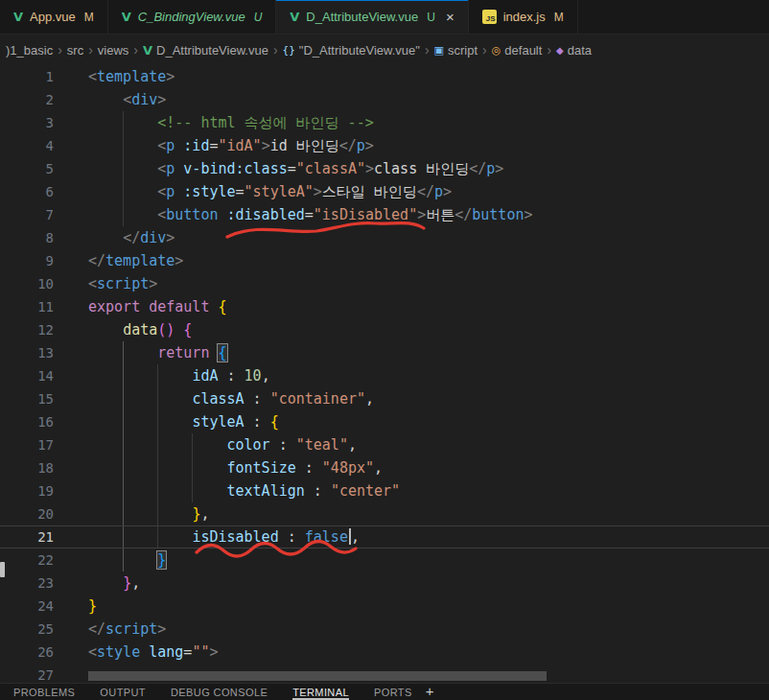 The width and height of the screenshot is (769, 700). Describe the element at coordinates (27, 399) in the screenshot. I see `line-number: 15` at that location.